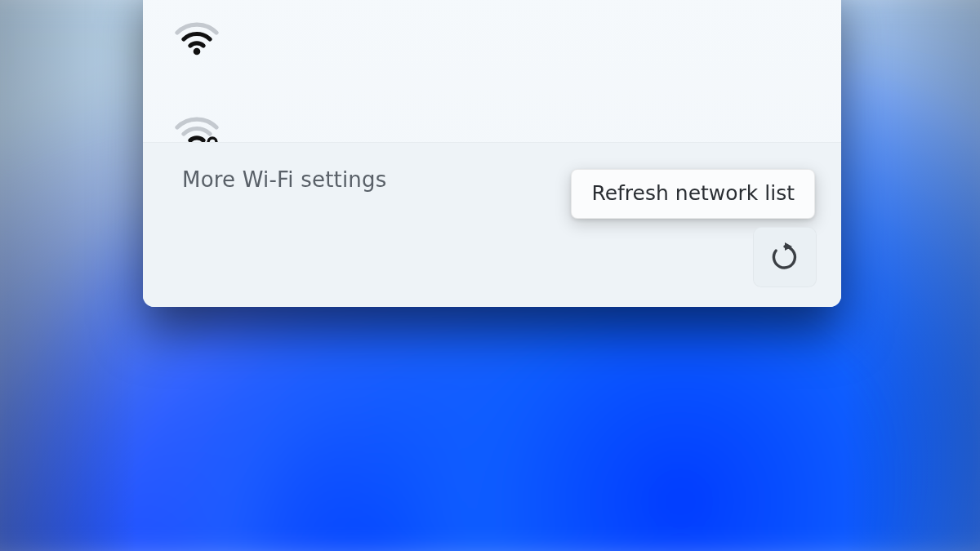 Image resolution: width=980 pixels, height=551 pixels. Describe the element at coordinates (785, 257) in the screenshot. I see `refresh-network-list-button` at that location.